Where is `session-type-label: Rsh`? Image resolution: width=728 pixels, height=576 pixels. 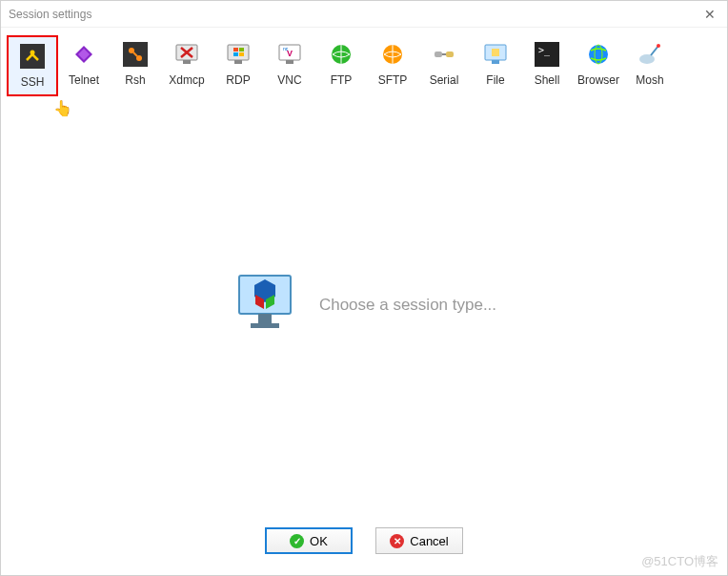 session-type-label: Rsh is located at coordinates (135, 80).